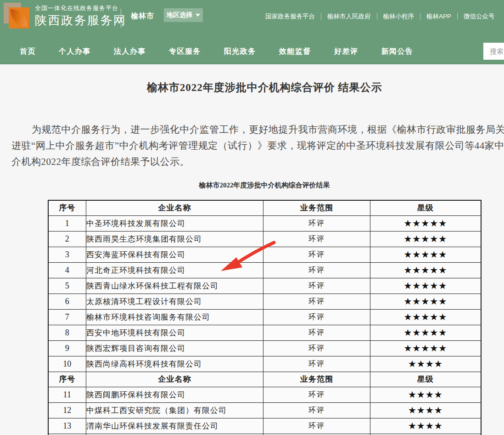 Image resolution: width=504 pixels, height=435 pixels. Describe the element at coordinates (67, 410) in the screenshot. I see `row-number: 12` at that location.